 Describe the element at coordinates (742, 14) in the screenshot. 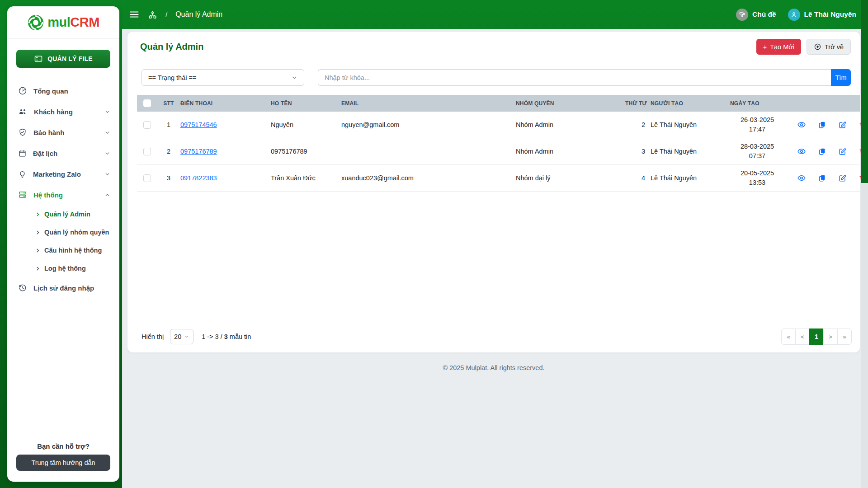

I see `paint-roller-icon` at that location.